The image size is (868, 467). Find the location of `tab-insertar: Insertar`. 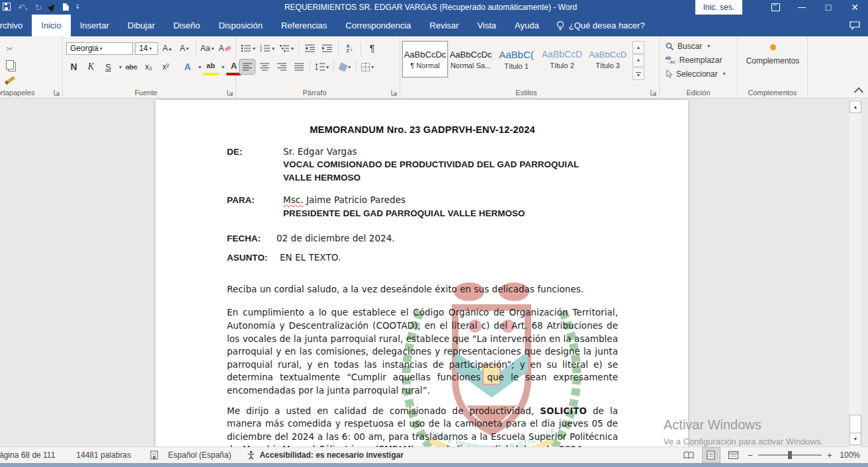

tab-insertar: Insertar is located at coordinates (95, 25).